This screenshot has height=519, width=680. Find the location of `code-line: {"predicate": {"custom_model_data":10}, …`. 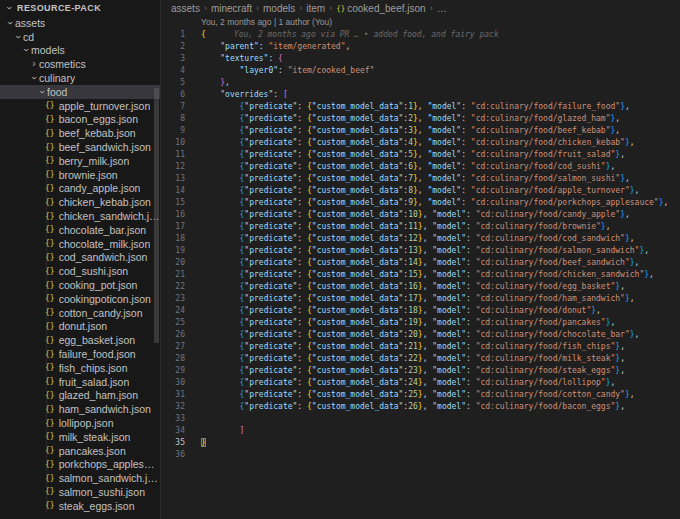

code-line: {"predicate": {"custom_model_data":10}, … is located at coordinates (440, 215).